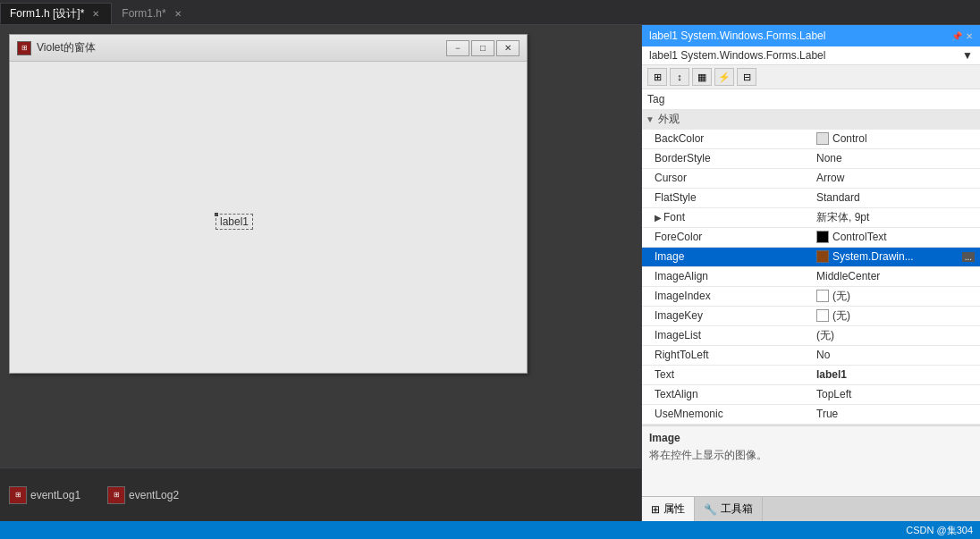 Image resolution: width=980 pixels, height=539 pixels. What do you see at coordinates (968, 257) in the screenshot?
I see `image-edit-button: ...` at bounding box center [968, 257].